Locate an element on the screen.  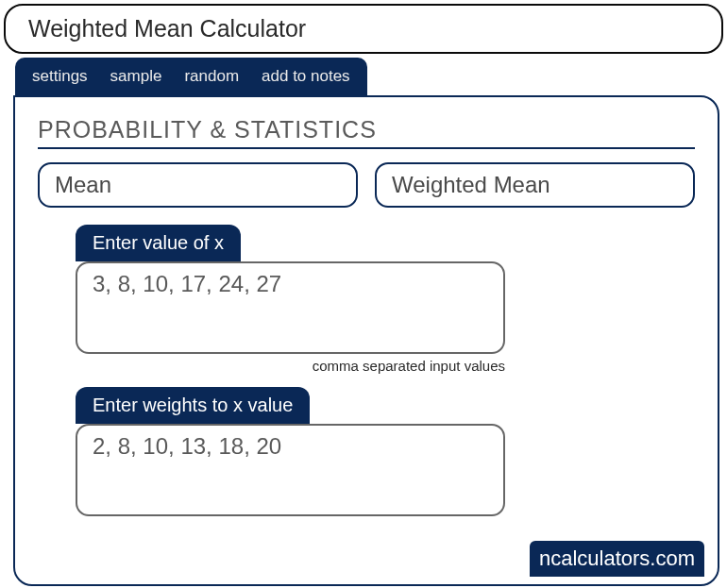
title-bar: Weighted Mean Calculator is located at coordinates (364, 28).